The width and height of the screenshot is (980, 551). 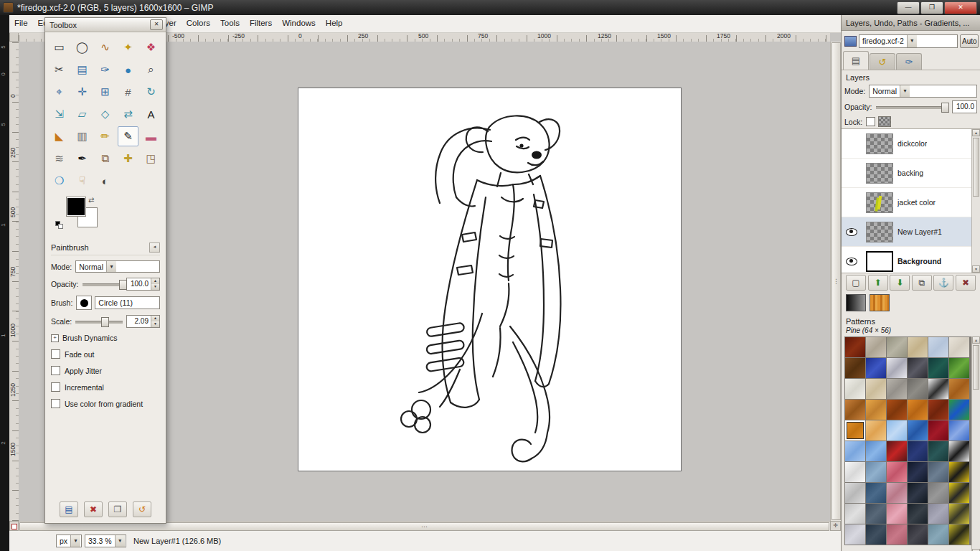 I want to click on tool-move: ✛, so click(x=82, y=92).